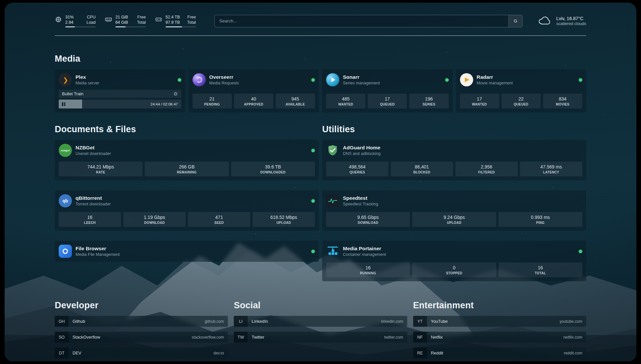 This screenshot has width=641, height=364. What do you see at coordinates (454, 210) in the screenshot?
I see `service-card-speedtest: Speedtest Speedtest Tracking 9.65 GbpsDO…` at bounding box center [454, 210].